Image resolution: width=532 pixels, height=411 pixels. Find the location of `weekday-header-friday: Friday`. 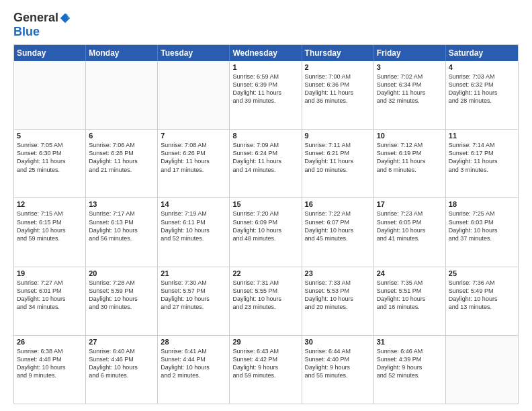

weekday-header-friday: Friday is located at coordinates (410, 53).